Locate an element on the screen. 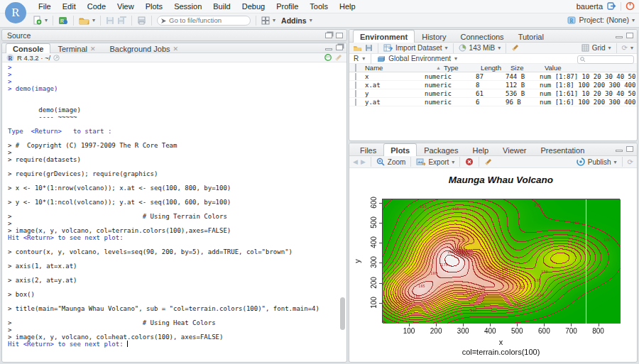  tab-viewer: Viewer is located at coordinates (514, 150).